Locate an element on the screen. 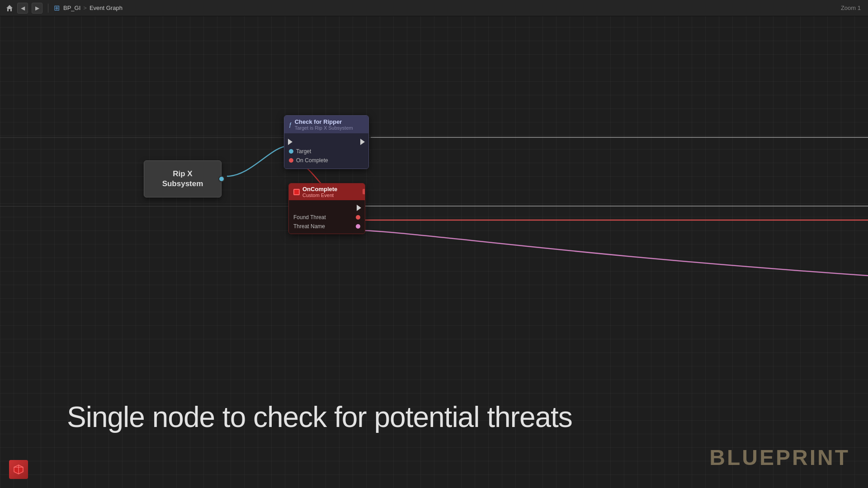  home-icon is located at coordinates (9, 8).